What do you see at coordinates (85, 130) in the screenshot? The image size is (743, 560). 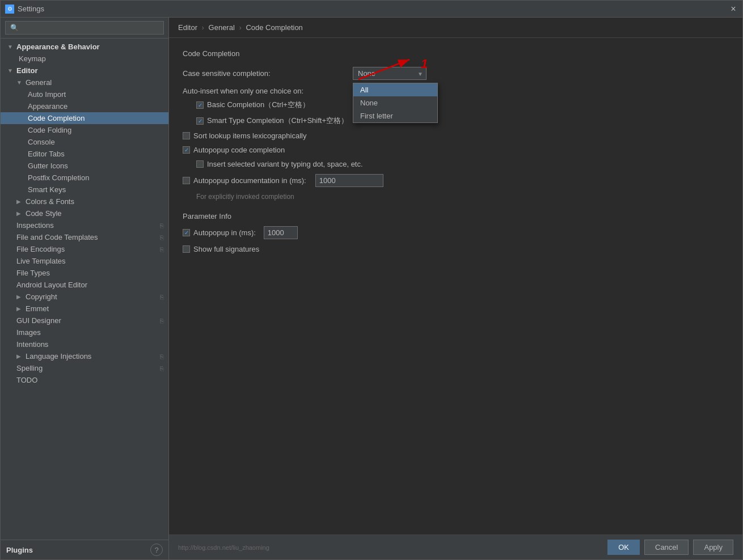 I see `sidebar-item-code-folding: Code Folding` at bounding box center [85, 130].